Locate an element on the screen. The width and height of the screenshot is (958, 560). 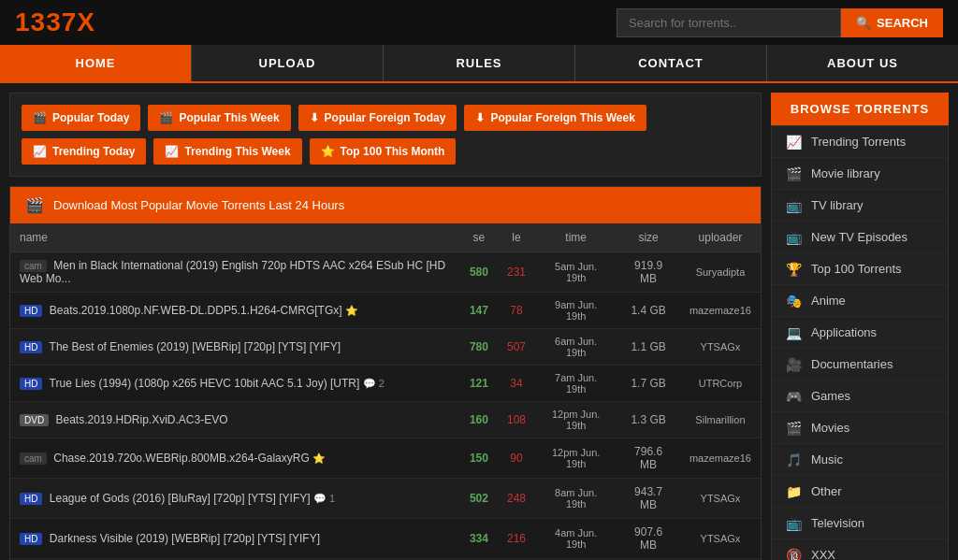
sidebar-item-games: 🎮 Games is located at coordinates (860, 396).